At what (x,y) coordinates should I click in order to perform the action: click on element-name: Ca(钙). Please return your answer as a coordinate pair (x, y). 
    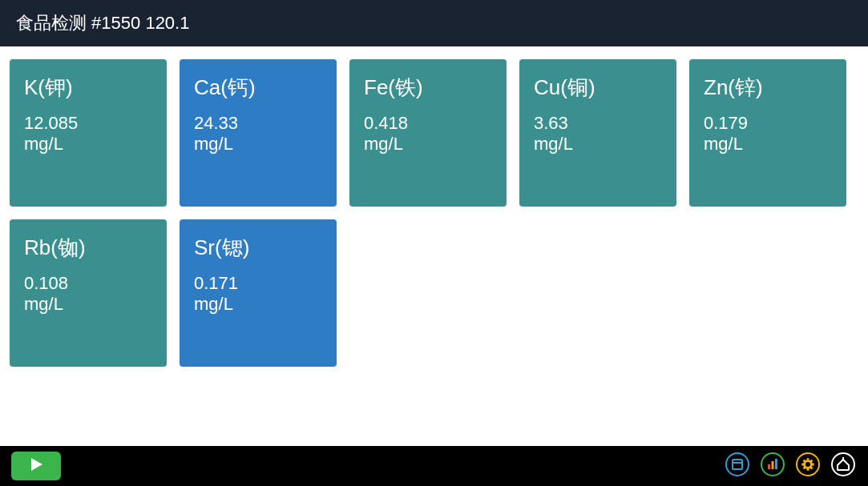
    Looking at the image, I should click on (258, 88).